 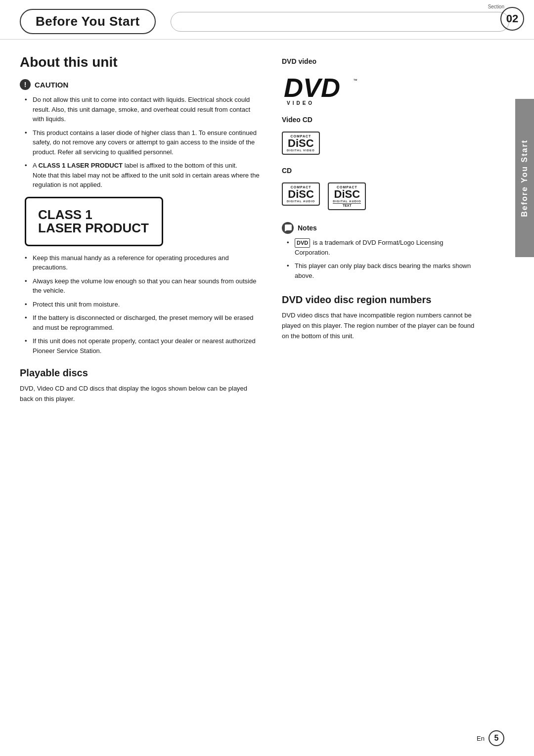 What do you see at coordinates (378, 61) in the screenshot?
I see `dvd-video-label: DVD video` at bounding box center [378, 61].